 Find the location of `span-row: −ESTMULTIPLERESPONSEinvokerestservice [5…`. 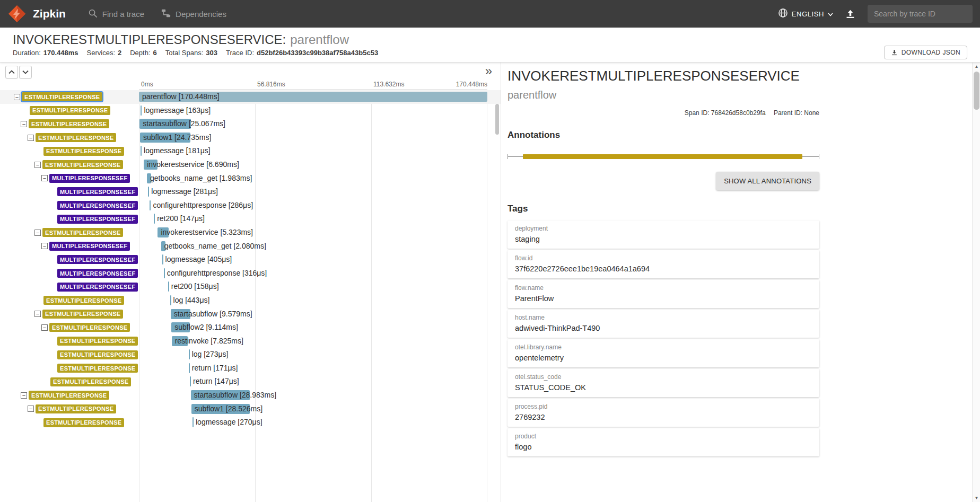

span-row: −ESTMULTIPLERESPONSEinvokerestservice [5… is located at coordinates (250, 233).